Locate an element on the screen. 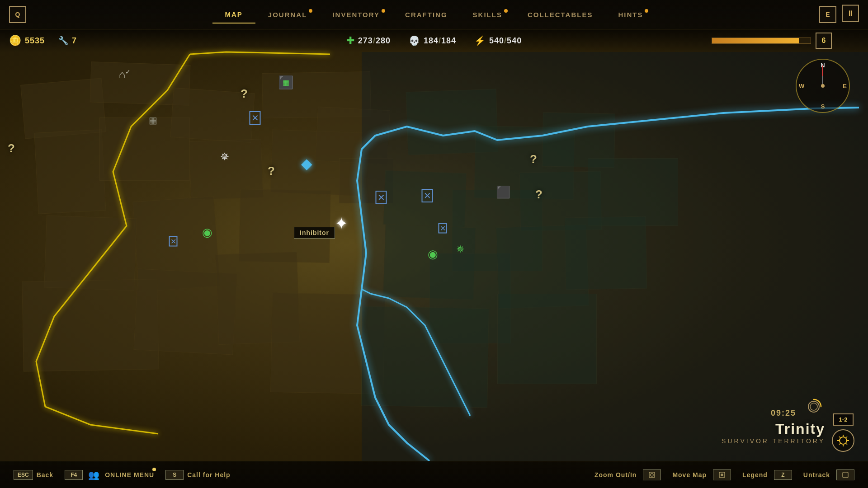 Image resolution: width=868 pixels, height=488 pixels. online-menu-icon: 👥 is located at coordinates (94, 475).